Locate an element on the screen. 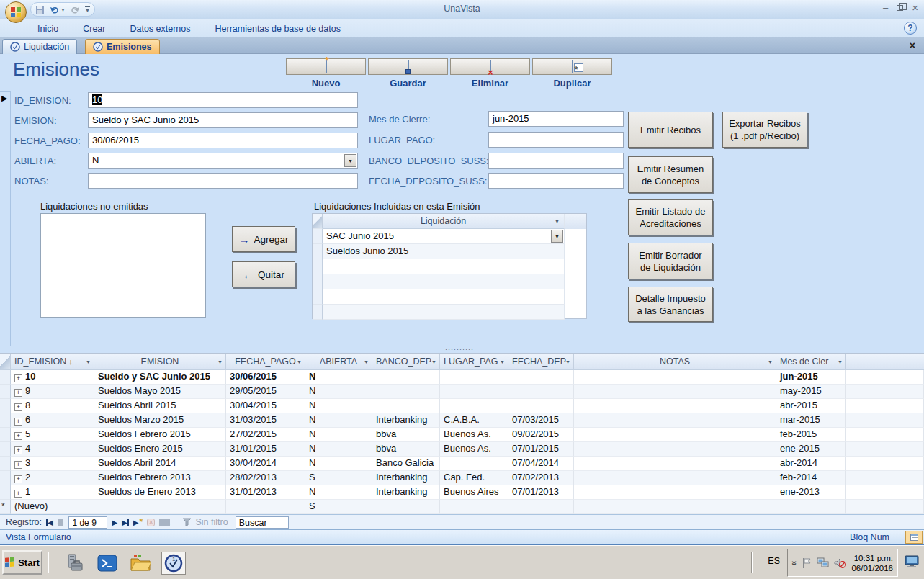 This screenshot has width=924, height=579. cell-fecha-pago: 30/04/2014 is located at coordinates (266, 464).